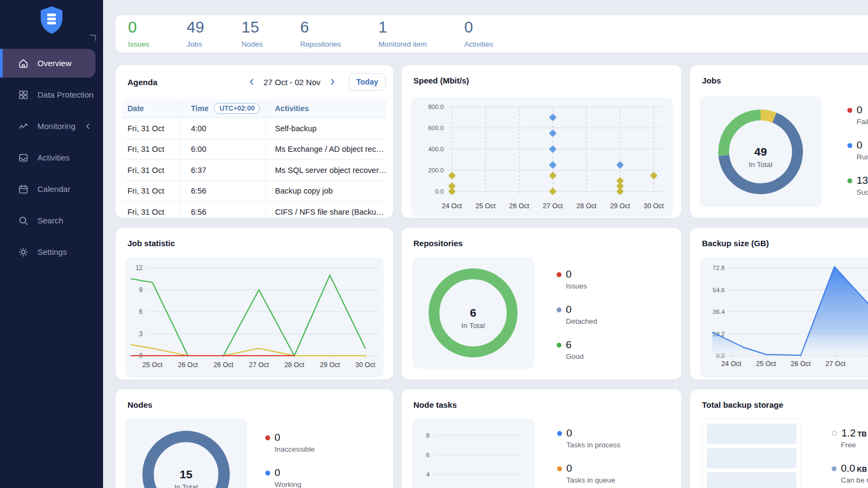  What do you see at coordinates (403, 44) in the screenshot?
I see `stat-label: Monitored item` at bounding box center [403, 44].